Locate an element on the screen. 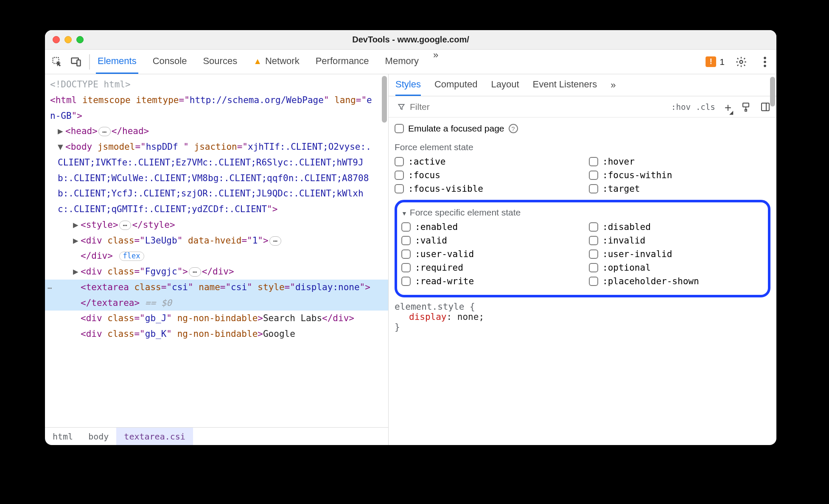 The image size is (829, 504). tab-styles: Styles is located at coordinates (408, 85).